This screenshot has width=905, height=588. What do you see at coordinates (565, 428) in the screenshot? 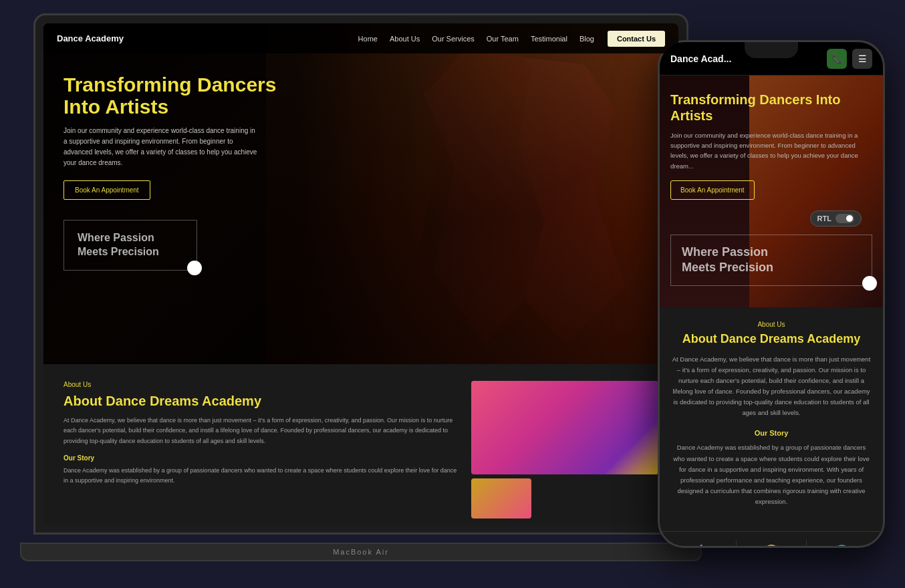
I see `about-main-image` at bounding box center [565, 428].